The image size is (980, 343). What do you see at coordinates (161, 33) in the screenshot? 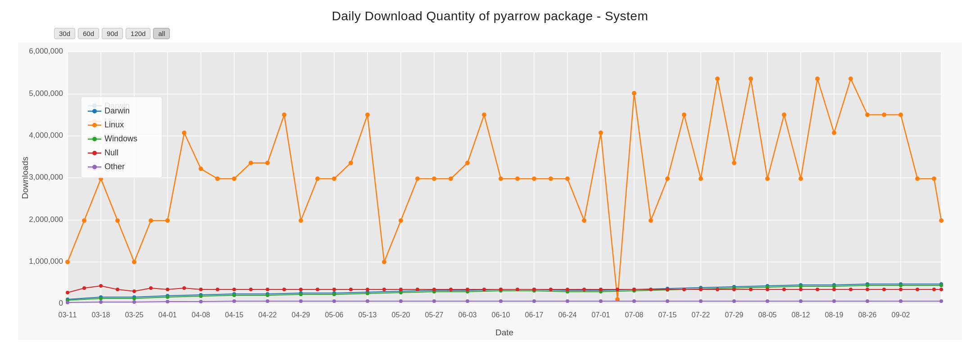
I see `btn-all: all` at bounding box center [161, 33].